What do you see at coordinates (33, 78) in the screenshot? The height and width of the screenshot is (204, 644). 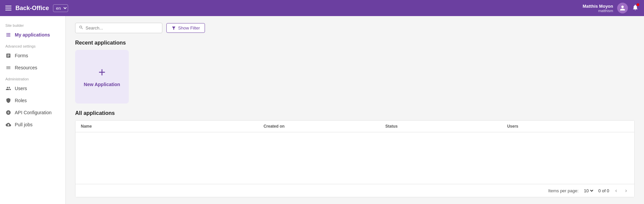 I see `sidebar-section-administration: Administration` at bounding box center [33, 78].